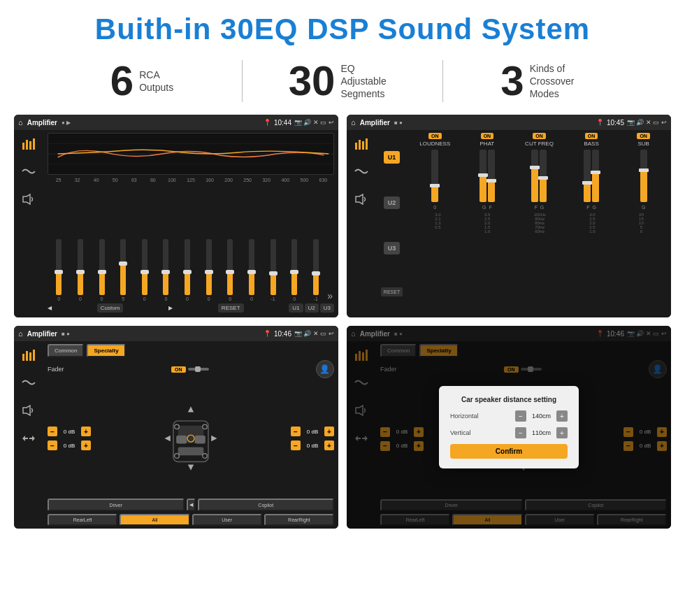 Image resolution: width=685 pixels, height=616 pixels. I want to click on slider-13: -1, so click(316, 270).